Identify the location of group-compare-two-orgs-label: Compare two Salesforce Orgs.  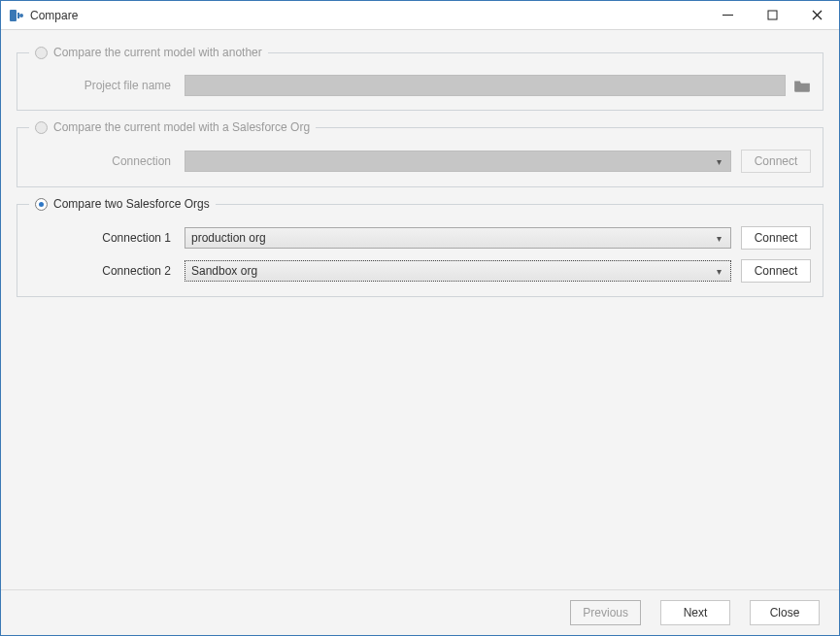
(132, 204).